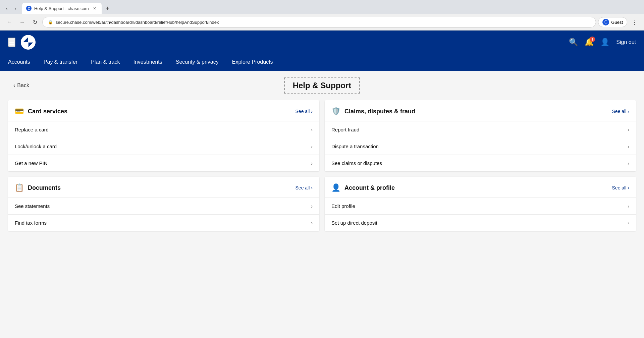  Describe the element at coordinates (322, 42) in the screenshot. I see `app-header: ☰ 🔍 🔔 1 👤 Sign out` at that location.